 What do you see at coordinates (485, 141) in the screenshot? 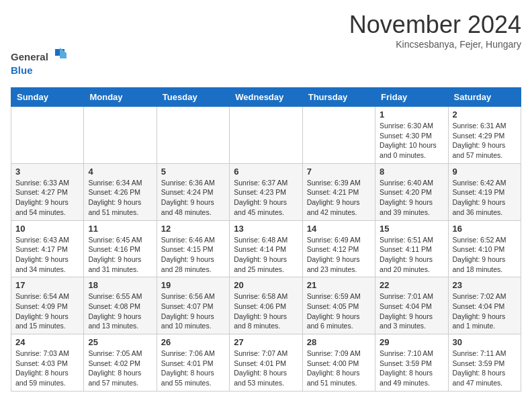
I see `day-info: Sunrise: 6:31 AMSunset: 4:29 PMDaylight:…` at bounding box center [485, 141].